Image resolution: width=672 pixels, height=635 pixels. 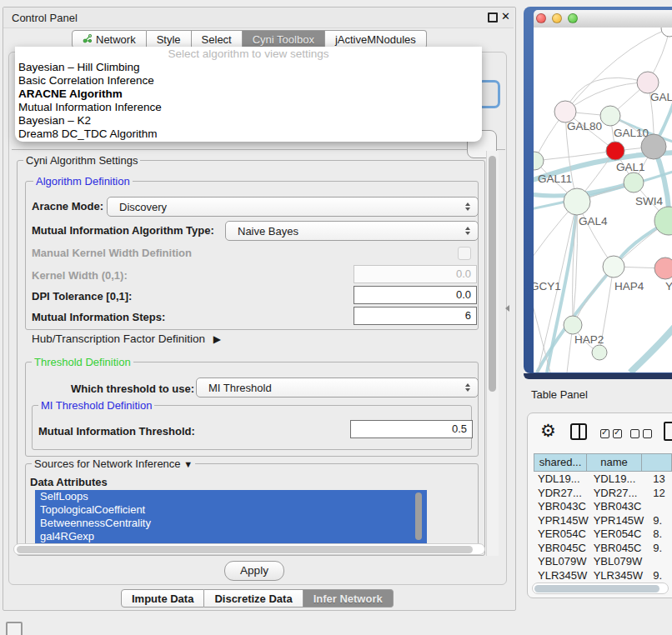 I want to click on tab-infer-network: Infer Network, so click(x=349, y=598).